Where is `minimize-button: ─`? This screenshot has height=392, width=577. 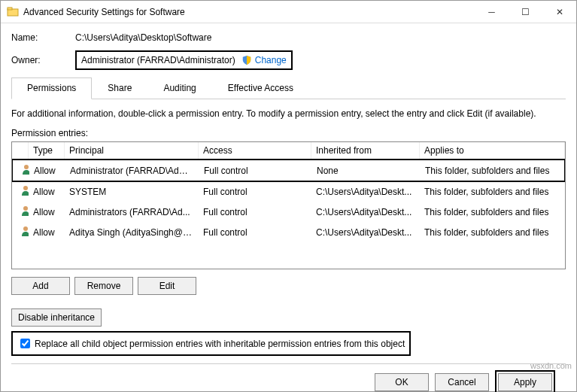 minimize-button: ─ is located at coordinates (492, 12).